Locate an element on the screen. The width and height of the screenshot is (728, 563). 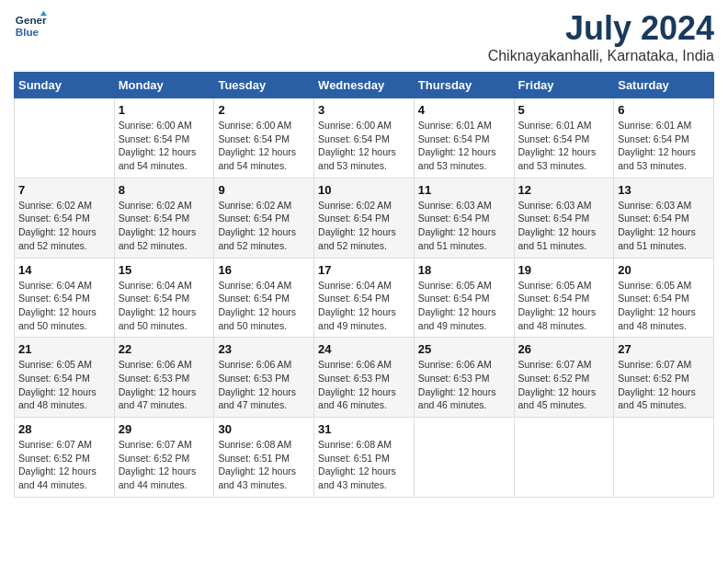
cell-w3-d1: 14Sunrise: 6:04 AMSunset: 6:54 PMDayligh… is located at coordinates (64, 298).